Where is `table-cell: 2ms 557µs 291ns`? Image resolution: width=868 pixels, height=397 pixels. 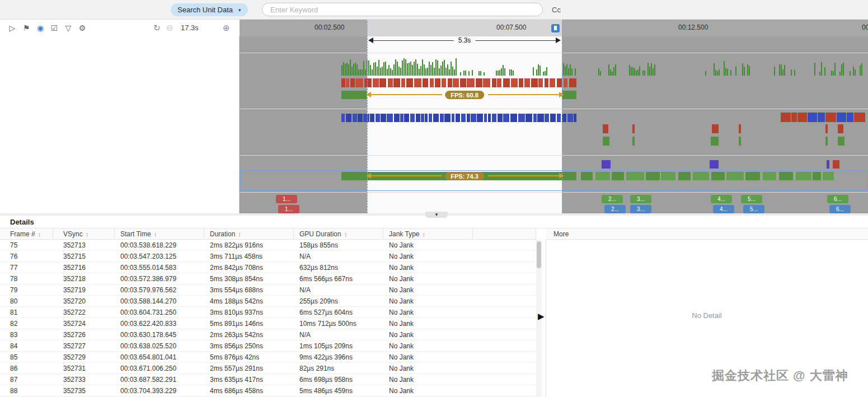
table-cell: 2ms 557µs 291ns is located at coordinates (249, 368).